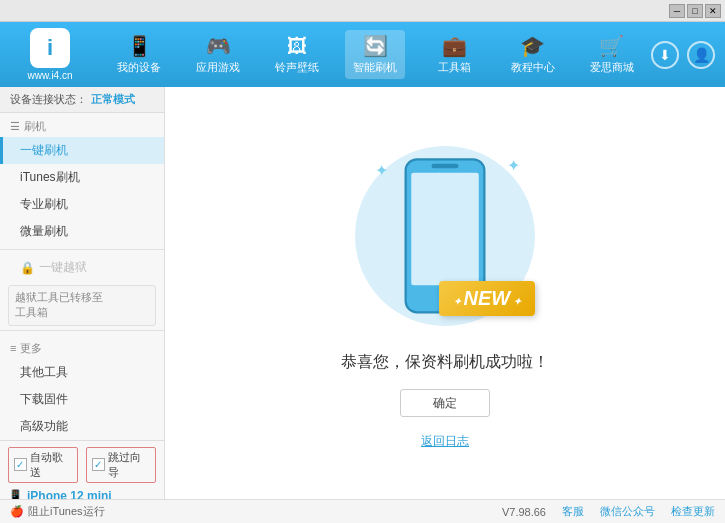 This screenshot has height=523, width=725. What do you see at coordinates (16, 494) in the screenshot?
I see `device-icon: 📱` at bounding box center [16, 494].